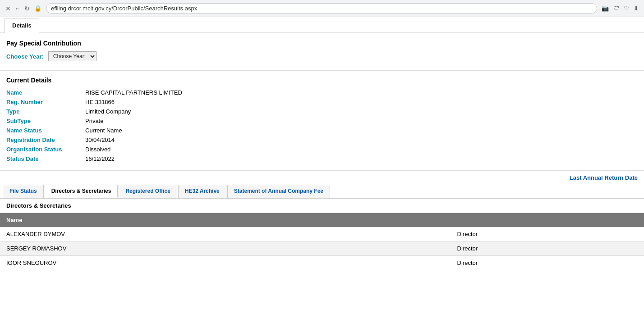 The height and width of the screenshot is (332, 644). What do you see at coordinates (322, 112) in the screenshot?
I see `detail-row-type: Type Limited Company` at bounding box center [322, 112].